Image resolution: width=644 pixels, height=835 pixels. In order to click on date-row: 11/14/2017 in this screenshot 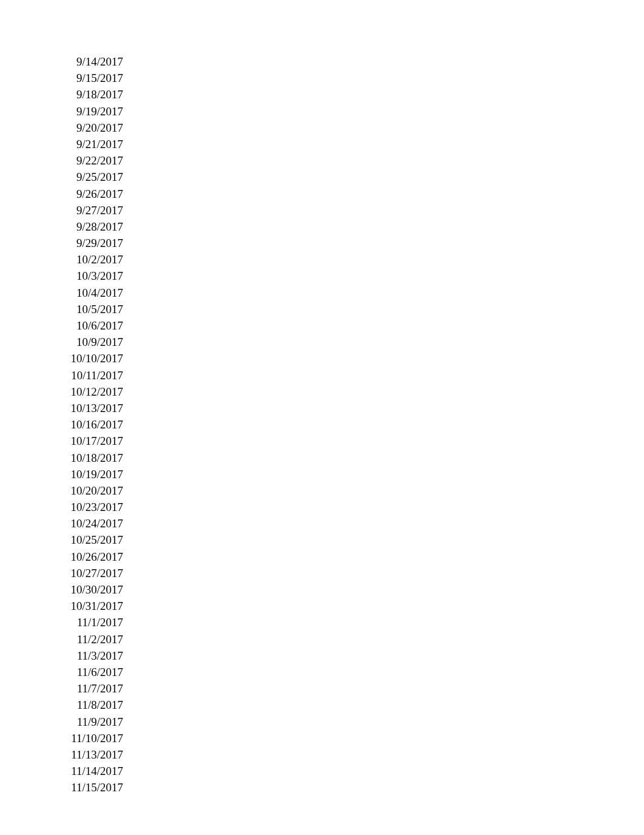, I will do `click(91, 771)`.